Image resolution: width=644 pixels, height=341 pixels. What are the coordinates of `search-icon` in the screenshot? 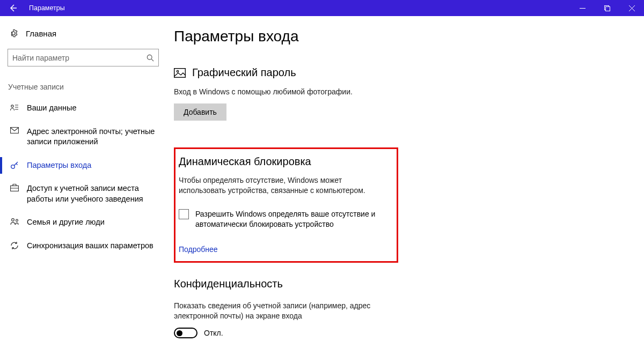 It's located at (150, 58).